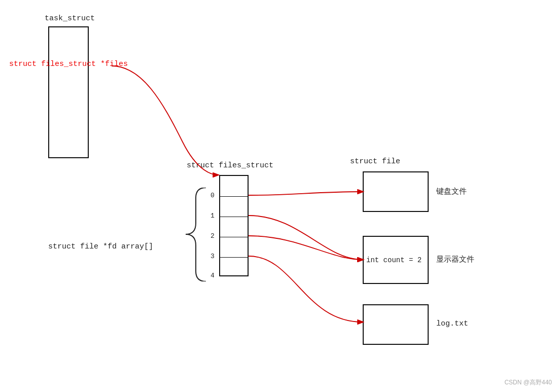 The image size is (559, 392). What do you see at coordinates (396, 325) in the screenshot?
I see `log-file-box` at bounding box center [396, 325].